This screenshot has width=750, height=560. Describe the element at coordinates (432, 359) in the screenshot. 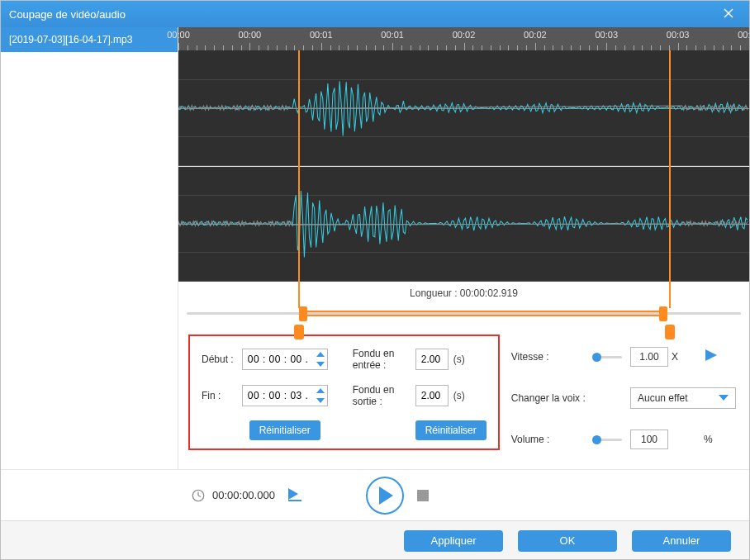

I see `fadein-field` at that location.